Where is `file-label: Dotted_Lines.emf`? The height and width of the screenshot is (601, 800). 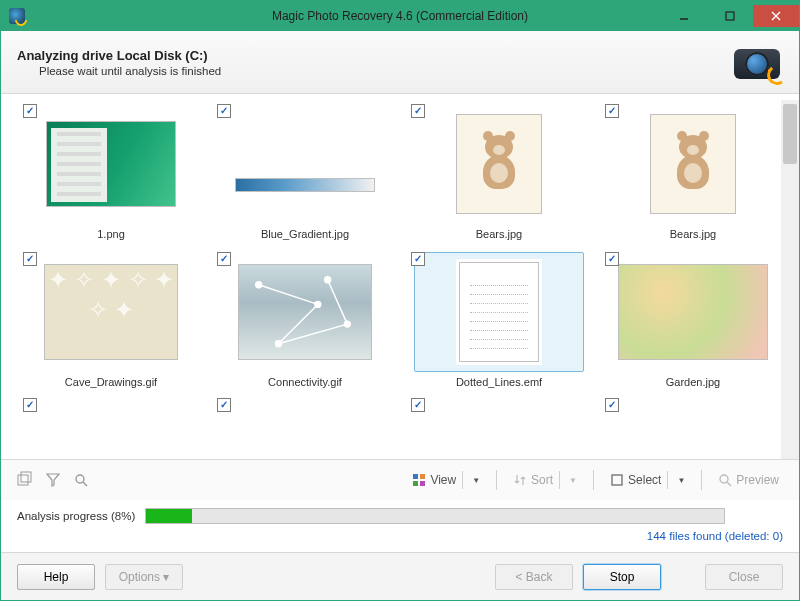 file-label: Dotted_Lines.emf is located at coordinates (499, 382).